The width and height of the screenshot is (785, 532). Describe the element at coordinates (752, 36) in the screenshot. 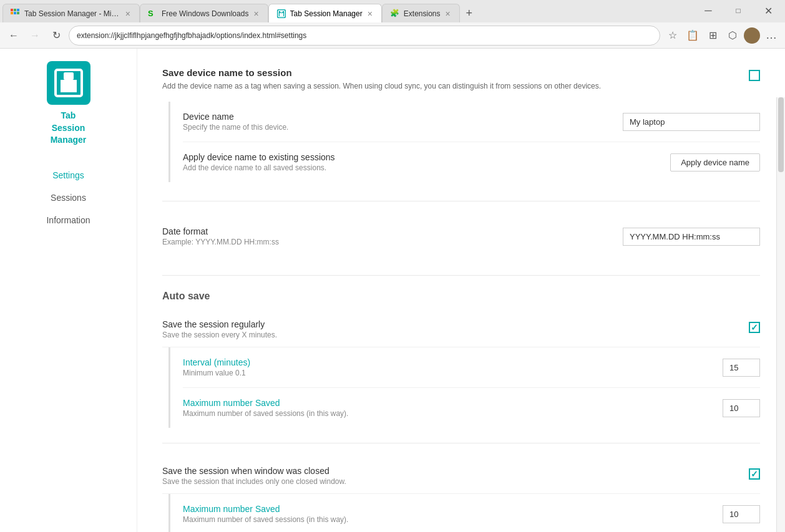

I see `profile-avatar` at that location.